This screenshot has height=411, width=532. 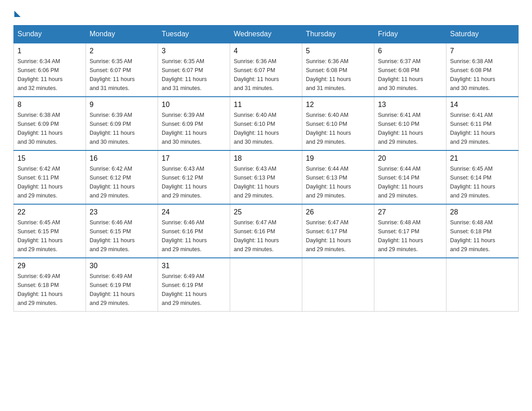 What do you see at coordinates (266, 285) in the screenshot?
I see `calendar-week-row: 29 Sunrise: 6:49 AM Sunset: 6:18 PM Dayl…` at bounding box center [266, 285].